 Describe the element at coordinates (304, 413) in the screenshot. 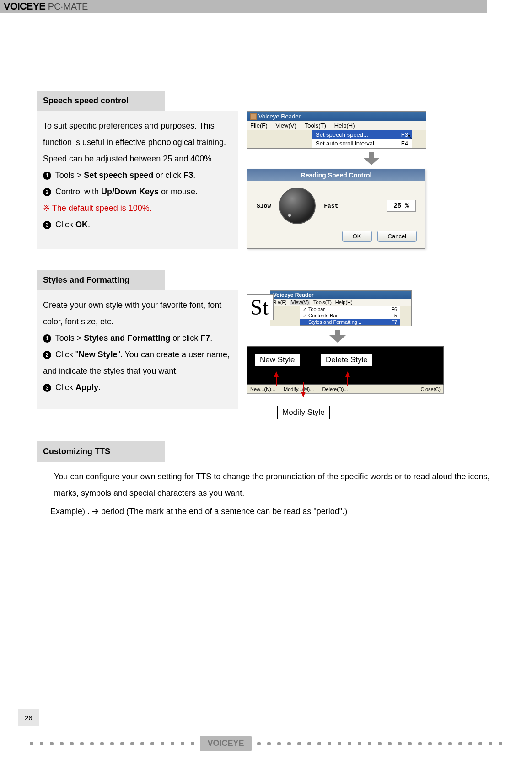

I see `label-modify-style: Modify Style` at that location.